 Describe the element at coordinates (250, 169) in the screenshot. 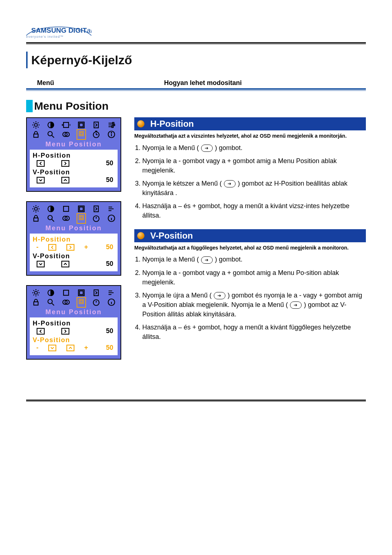

I see `hposition-section: H-Position Megváltoztathatja azt a vizsz…` at that location.